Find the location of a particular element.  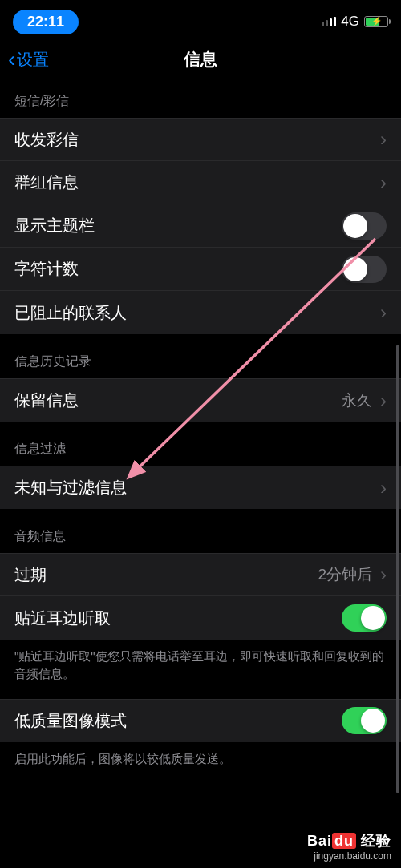

row-unknown-filter: 未知与过滤信息 › is located at coordinates (200, 487).